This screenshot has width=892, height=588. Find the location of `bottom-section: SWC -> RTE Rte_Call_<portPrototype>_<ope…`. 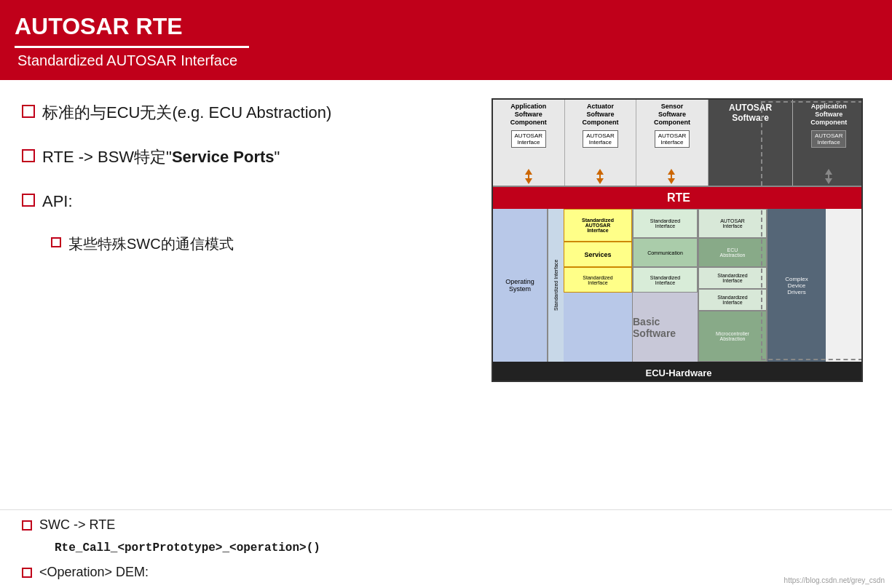

bottom-section: SWC -> RTE Rte_Call_<portPrototype>_<ope… is located at coordinates (446, 549).